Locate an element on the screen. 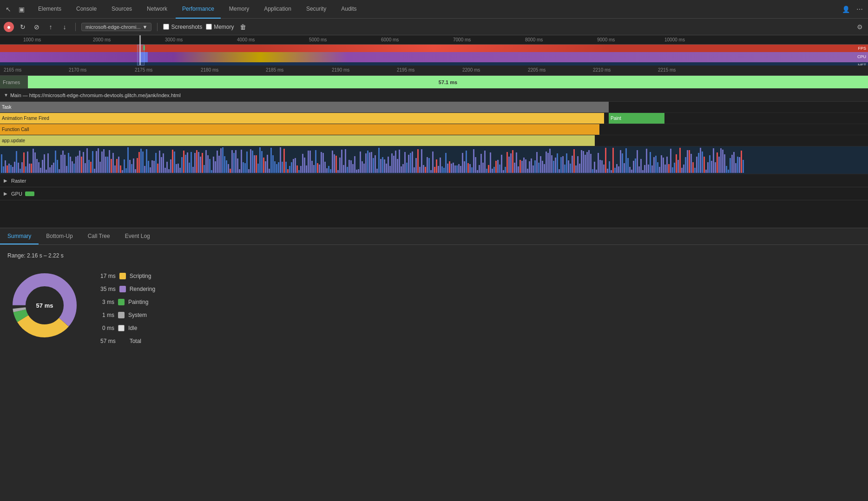 The width and height of the screenshot is (868, 501). app-update-label: app.update is located at coordinates (13, 140).